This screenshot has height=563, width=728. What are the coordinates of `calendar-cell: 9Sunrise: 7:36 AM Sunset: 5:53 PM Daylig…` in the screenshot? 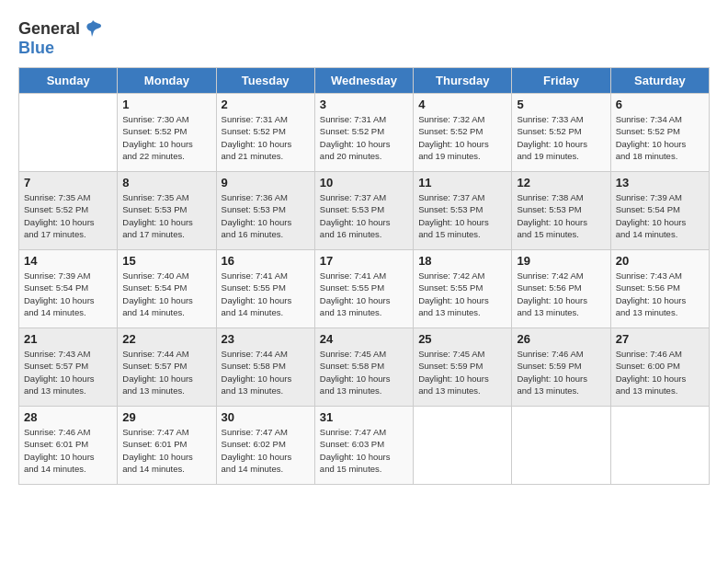 It's located at (265, 212).